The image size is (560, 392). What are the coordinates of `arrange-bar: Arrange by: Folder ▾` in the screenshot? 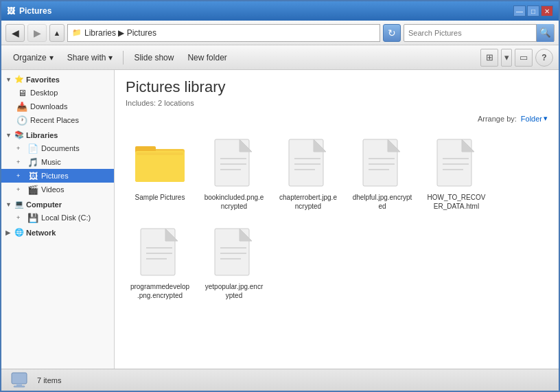 It's located at (336, 118).